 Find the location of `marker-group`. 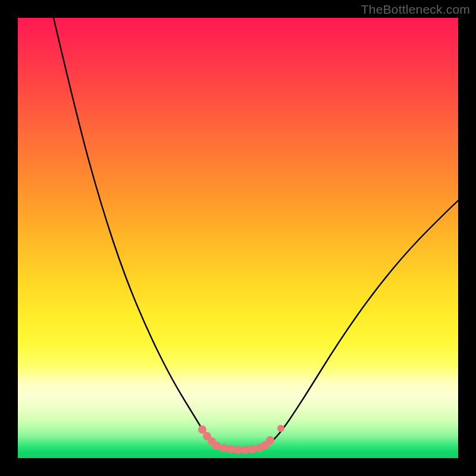

marker-group is located at coordinates (242, 439).